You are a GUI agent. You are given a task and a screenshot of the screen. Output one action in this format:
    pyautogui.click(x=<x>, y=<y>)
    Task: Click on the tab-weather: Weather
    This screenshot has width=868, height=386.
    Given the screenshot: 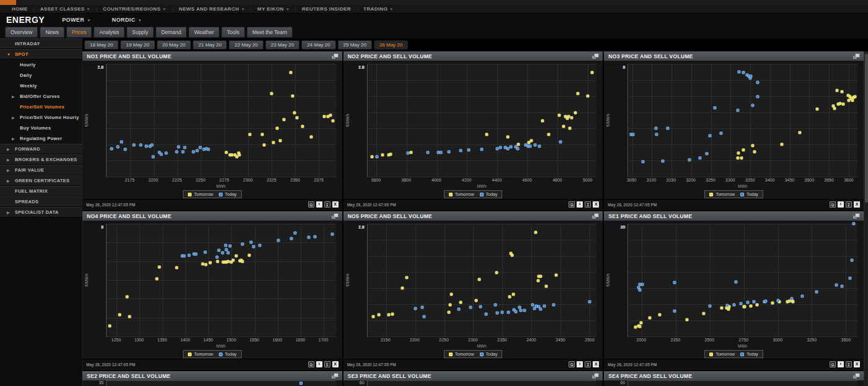 What is the action you would take?
    pyautogui.click(x=204, y=32)
    